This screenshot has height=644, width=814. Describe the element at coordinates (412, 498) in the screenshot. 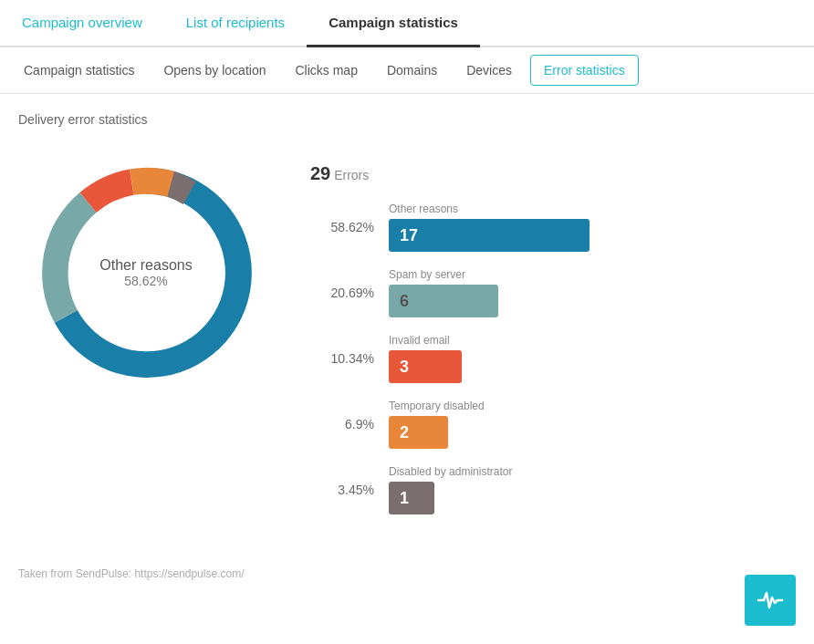

I see `stat-bar-4: 1` at that location.